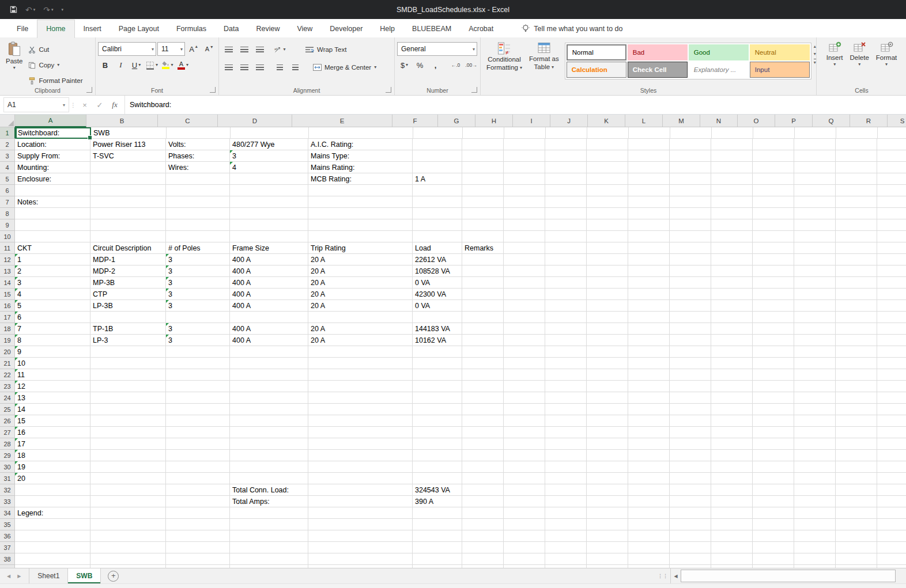  I want to click on cell-D25, so click(269, 409).